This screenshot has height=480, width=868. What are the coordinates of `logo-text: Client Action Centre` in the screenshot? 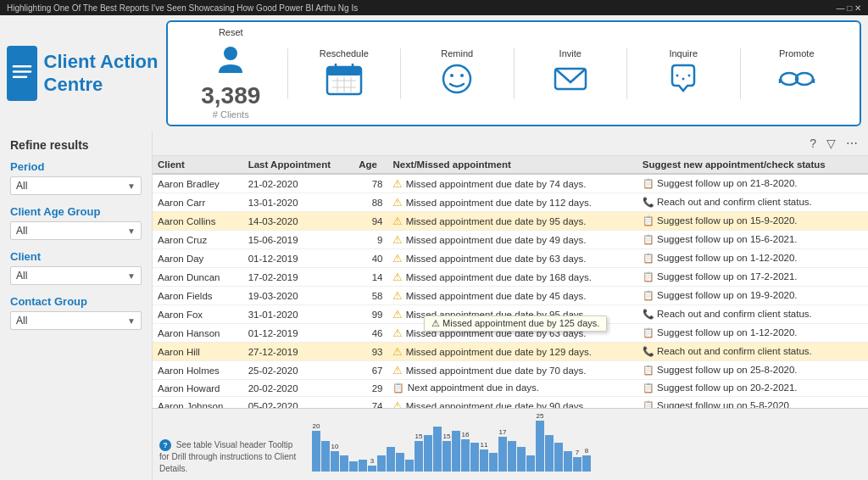 It's located at (102, 73).